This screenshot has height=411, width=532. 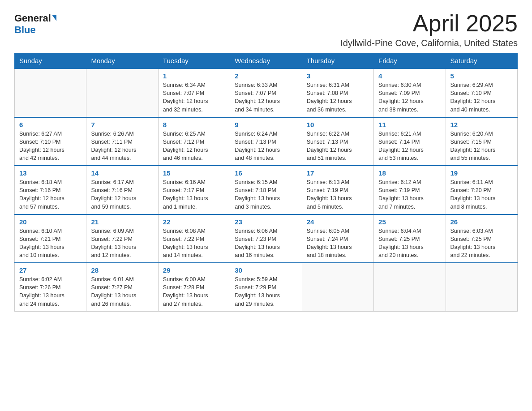 What do you see at coordinates (50, 124) in the screenshot?
I see `day-number: 6` at bounding box center [50, 124].